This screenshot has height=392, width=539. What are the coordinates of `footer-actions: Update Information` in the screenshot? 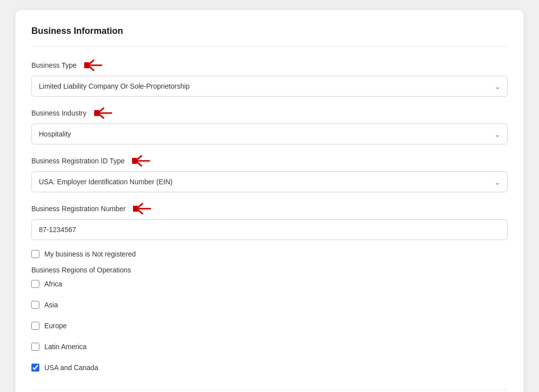 It's located at (270, 391).